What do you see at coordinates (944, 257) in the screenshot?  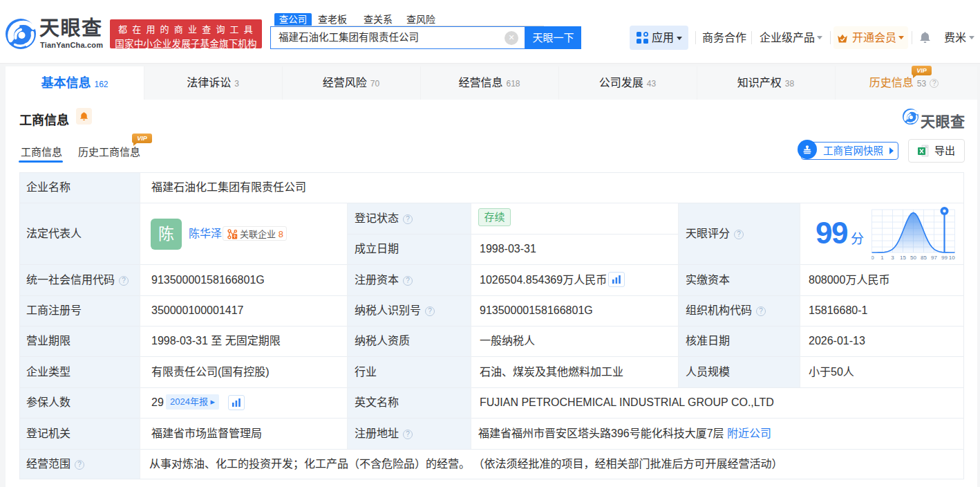 I see `svg-text: 99` at bounding box center [944, 257].